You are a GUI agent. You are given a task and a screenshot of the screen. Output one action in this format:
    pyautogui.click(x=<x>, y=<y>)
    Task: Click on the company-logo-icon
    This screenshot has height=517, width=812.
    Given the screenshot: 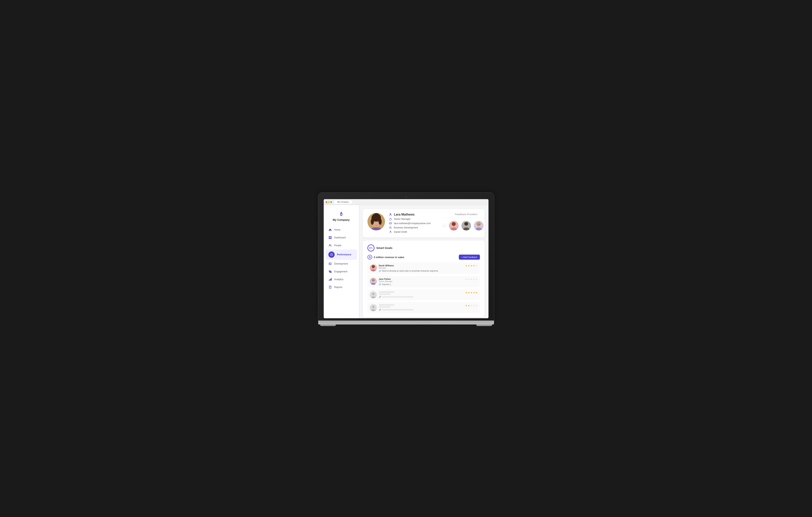 What is the action you would take?
    pyautogui.click(x=341, y=214)
    